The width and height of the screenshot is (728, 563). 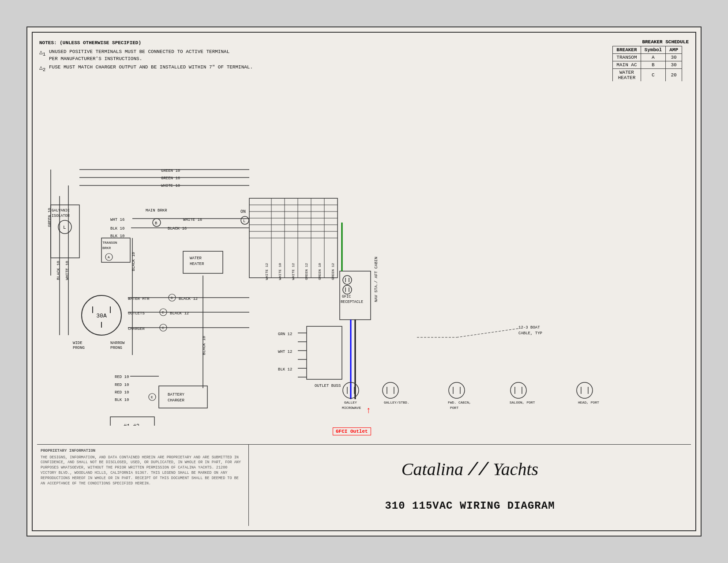 What do you see at coordinates (327, 386) in the screenshot?
I see `svg-text: OUTLET BUSS` at bounding box center [327, 386].